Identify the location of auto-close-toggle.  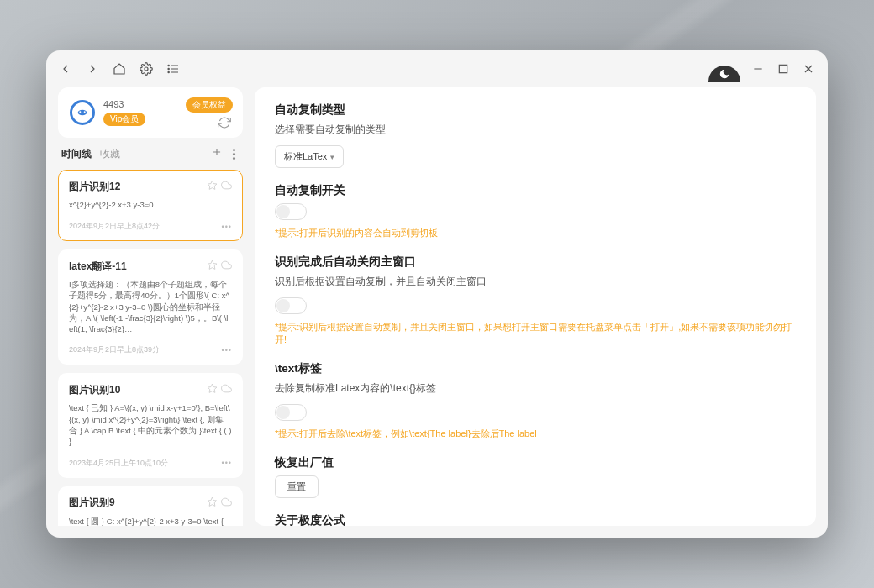
(291, 306).